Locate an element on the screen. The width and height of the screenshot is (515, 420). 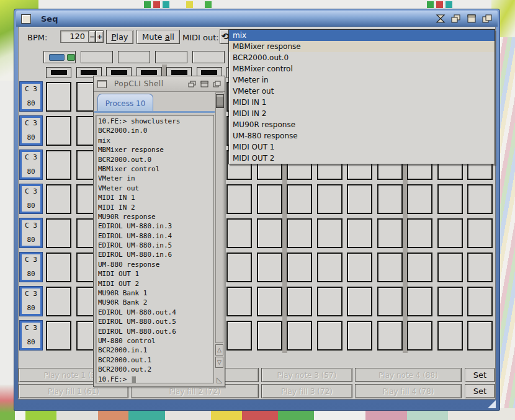
seq-titlebar: Seq is located at coordinates (257, 19).